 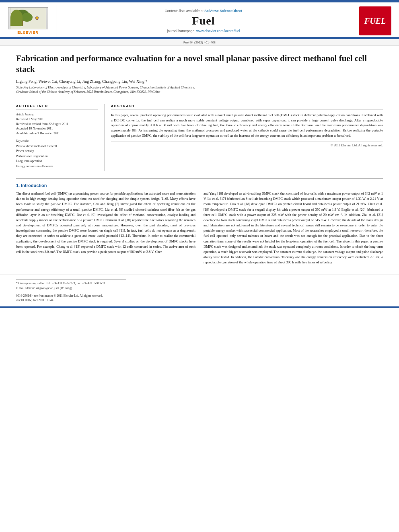 I want to click on section-heading: 1. Introduction, so click(x=200, y=185).